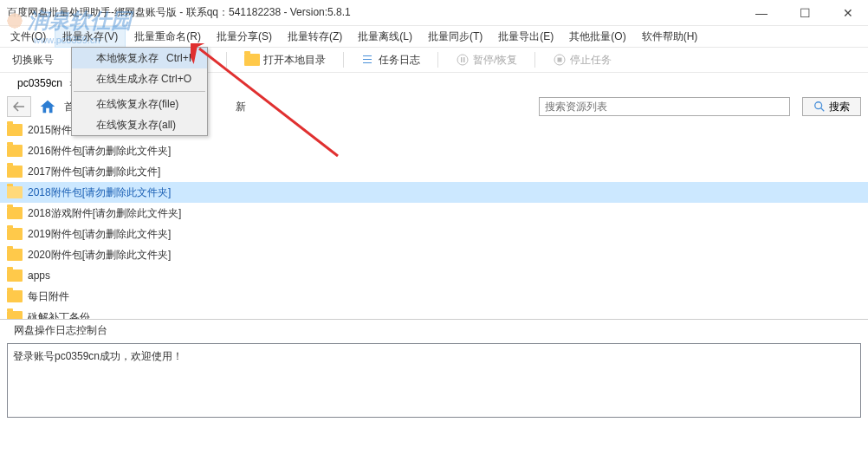  What do you see at coordinates (139, 104) in the screenshot?
I see `dropdown-item-online-restore-file: 在线恢复永存(file)` at bounding box center [139, 104].